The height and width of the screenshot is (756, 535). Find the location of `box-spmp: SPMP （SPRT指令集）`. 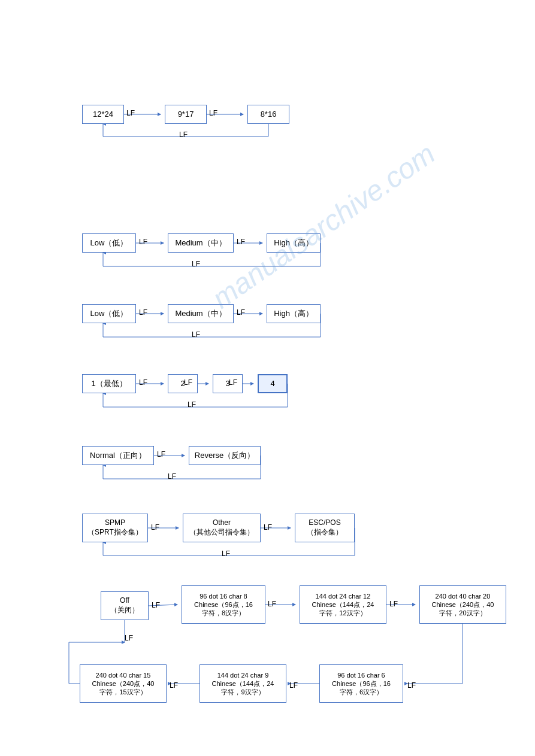

box-spmp: SPMP （SPRT指令集） is located at coordinates (115, 528).